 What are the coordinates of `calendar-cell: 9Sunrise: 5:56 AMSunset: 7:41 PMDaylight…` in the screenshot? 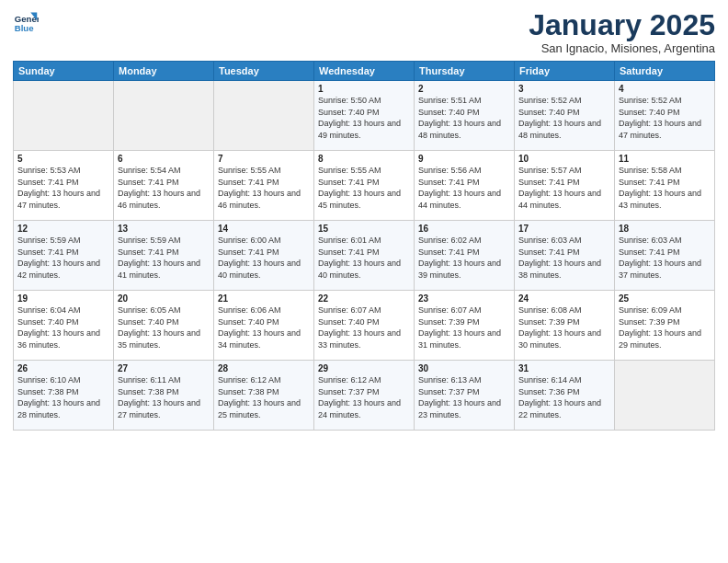 It's located at (465, 186).